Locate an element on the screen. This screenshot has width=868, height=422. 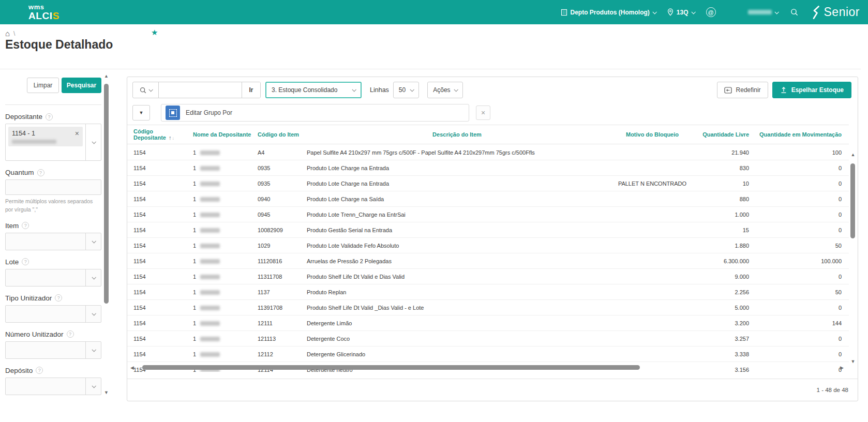
edit-groupby-icon is located at coordinates (173, 113).